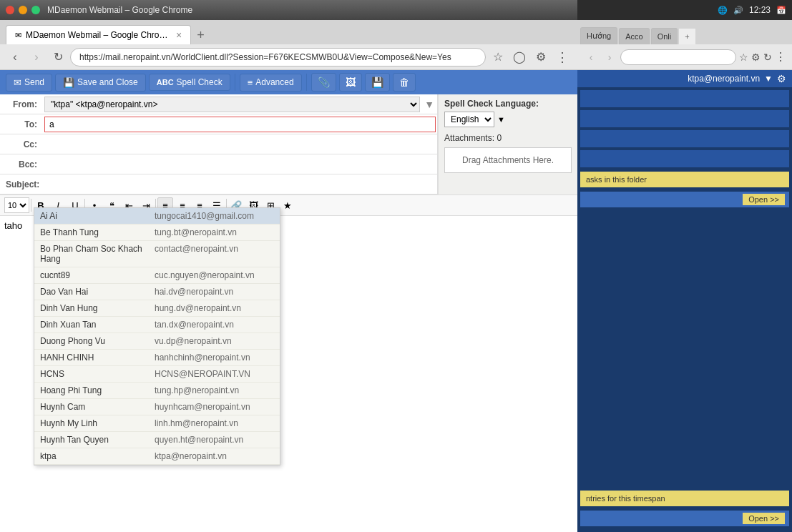 This screenshot has height=532, width=792. I want to click on right-panel-tab-bar: Hướng Acco Onli +, so click(685, 32).